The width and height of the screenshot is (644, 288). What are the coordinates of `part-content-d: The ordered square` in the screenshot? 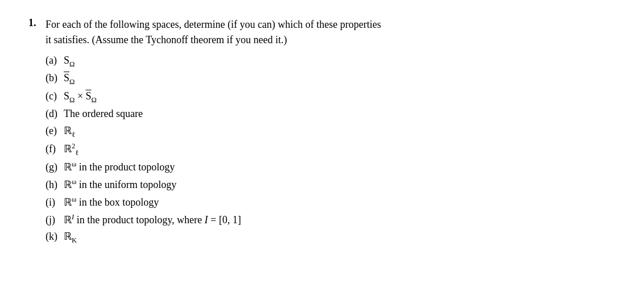 It's located at (104, 114).